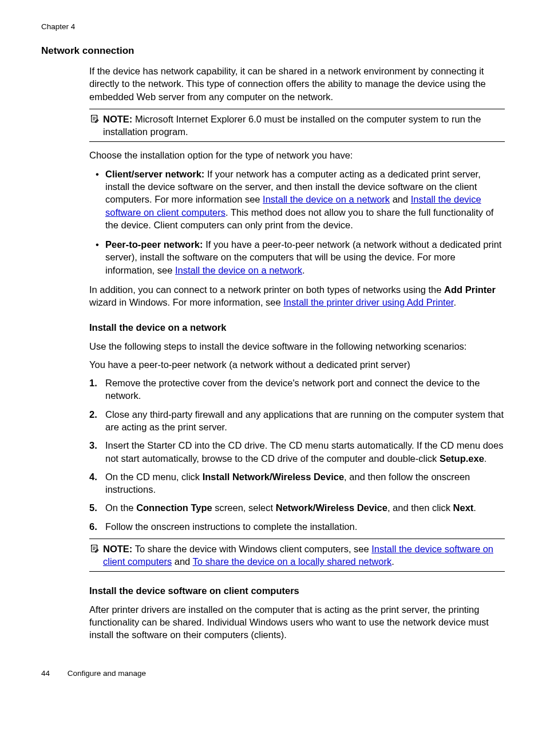 This screenshot has height=756, width=546. What do you see at coordinates (53, 674) in the screenshot?
I see `page-number: 44` at bounding box center [53, 674].